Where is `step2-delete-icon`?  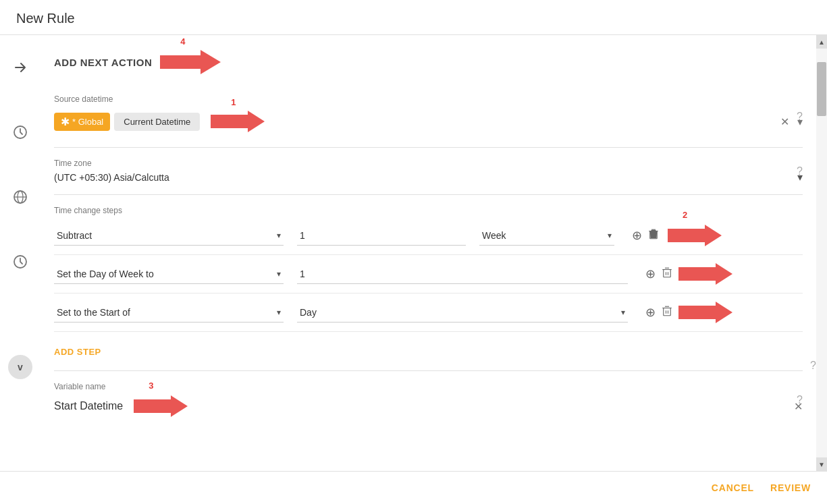
step2-delete-icon is located at coordinates (667, 274).